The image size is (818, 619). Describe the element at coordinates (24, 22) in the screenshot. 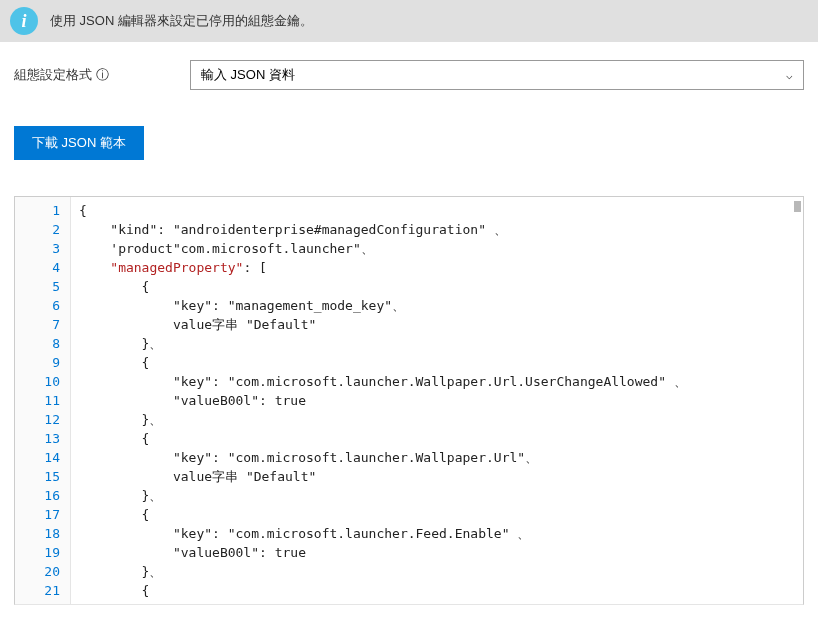

I see `info-icon-glyph: i` at that location.